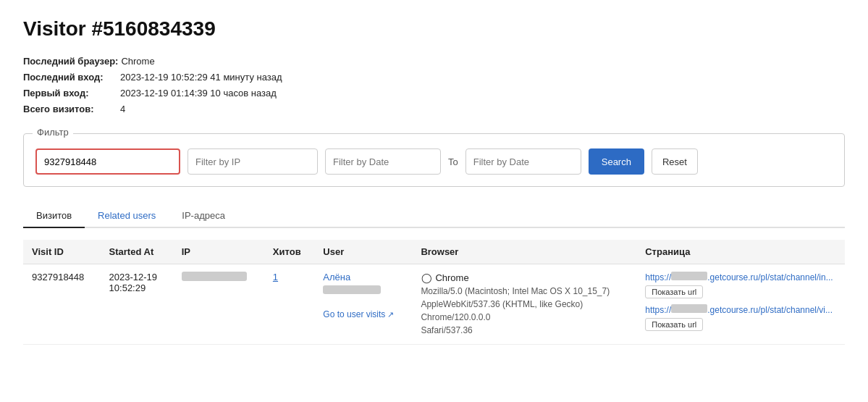 The image size is (868, 402). I want to click on url1-prefix: https://, so click(658, 277).